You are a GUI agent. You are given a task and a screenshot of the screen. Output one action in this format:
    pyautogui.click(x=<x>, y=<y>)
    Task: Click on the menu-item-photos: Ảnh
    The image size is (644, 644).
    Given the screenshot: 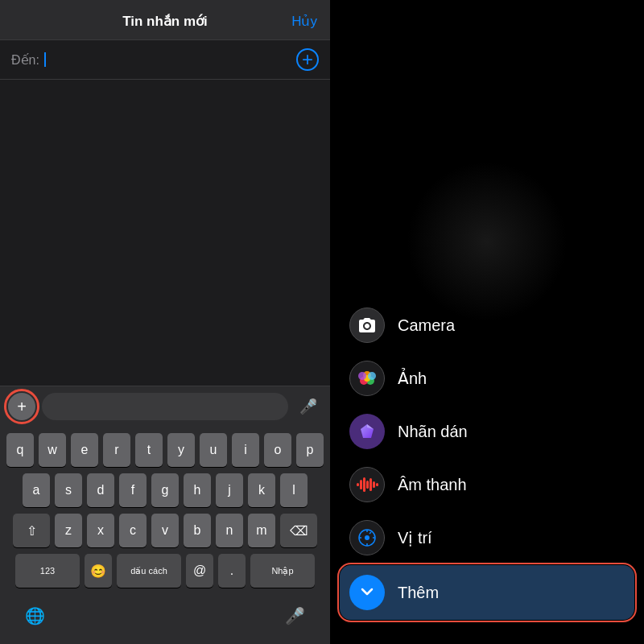 What is the action you would take?
    pyautogui.click(x=487, y=378)
    